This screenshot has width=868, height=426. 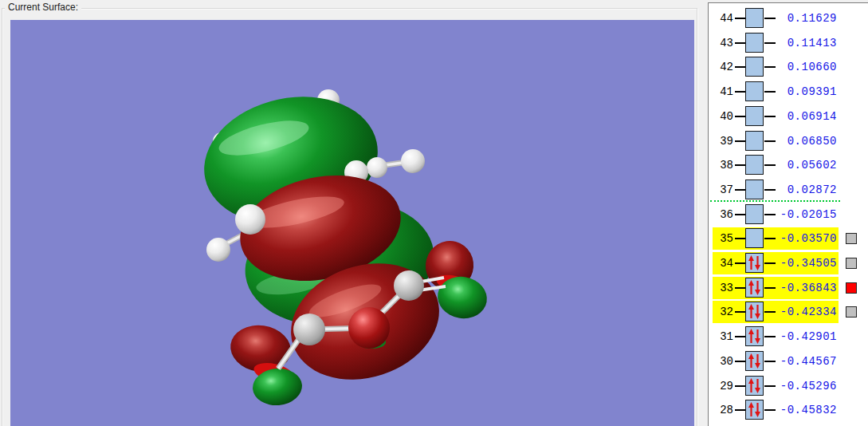 What do you see at coordinates (776, 165) in the screenshot?
I see `orbital-row: 38 0.05602` at bounding box center [776, 165].